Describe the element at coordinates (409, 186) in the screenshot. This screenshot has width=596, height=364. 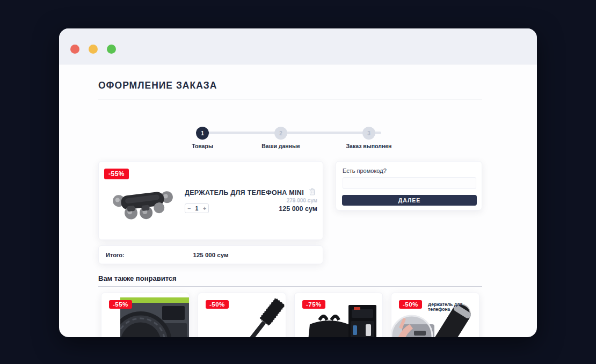
I see `promo-card: Есть промокод? ДАЛЕЕ` at that location.